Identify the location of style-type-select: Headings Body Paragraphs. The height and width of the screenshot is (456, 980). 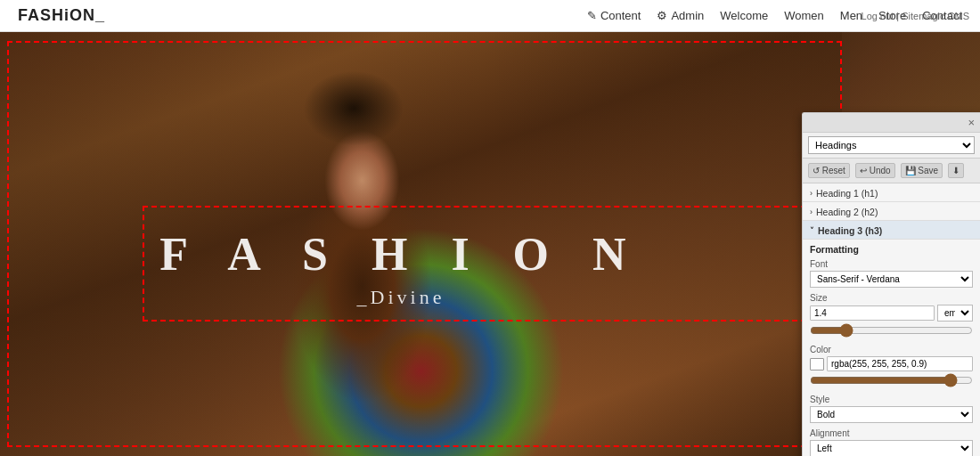
(891, 145).